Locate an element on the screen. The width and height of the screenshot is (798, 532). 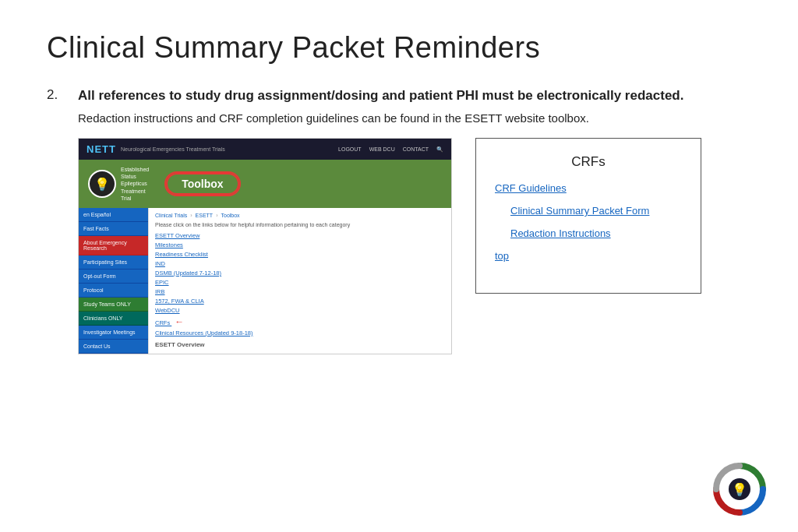
slide-title: Clinical Summary Packet Reminders is located at coordinates (399, 48).